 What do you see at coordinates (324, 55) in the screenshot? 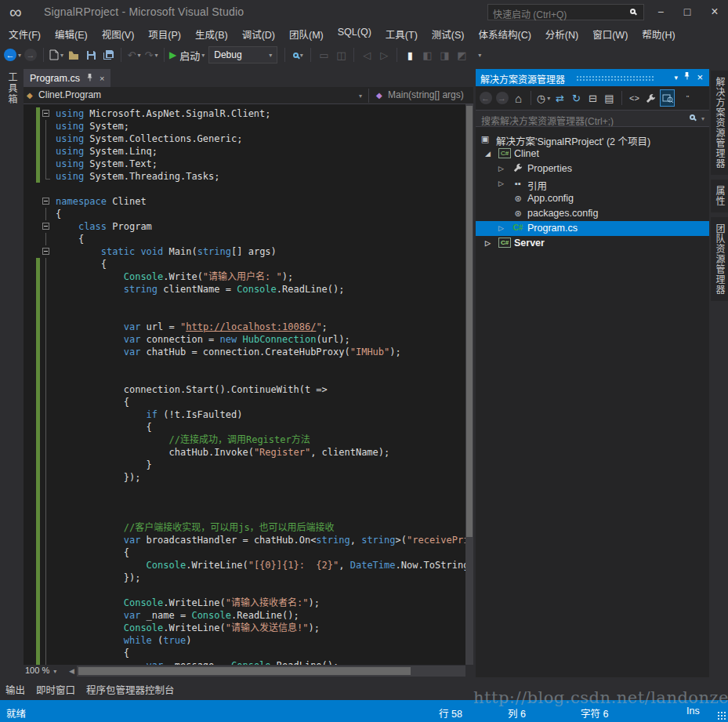
I see `comment-button: ▭` at bounding box center [324, 55].